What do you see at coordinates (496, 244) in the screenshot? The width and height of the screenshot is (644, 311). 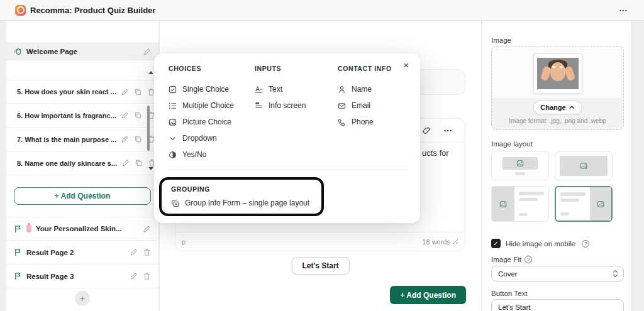 I see `checkbox-checked-icon: ✓` at bounding box center [496, 244].